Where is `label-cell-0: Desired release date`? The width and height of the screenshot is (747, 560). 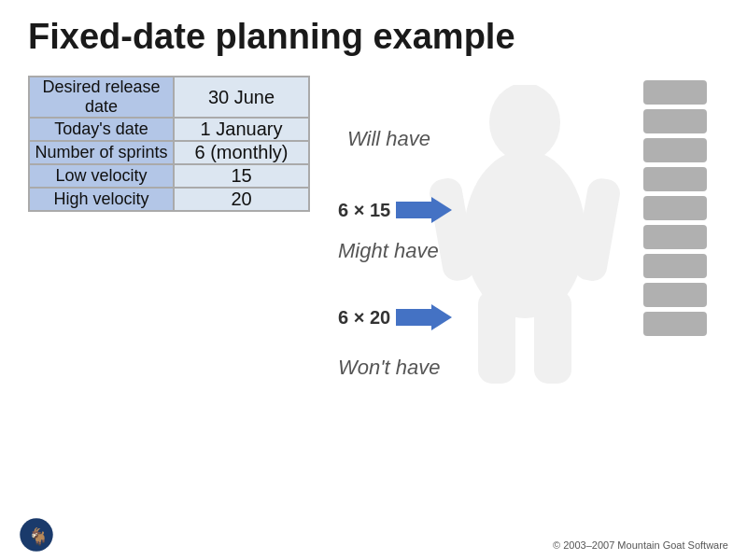
label-cell-0: Desired release date is located at coordinates (101, 97).